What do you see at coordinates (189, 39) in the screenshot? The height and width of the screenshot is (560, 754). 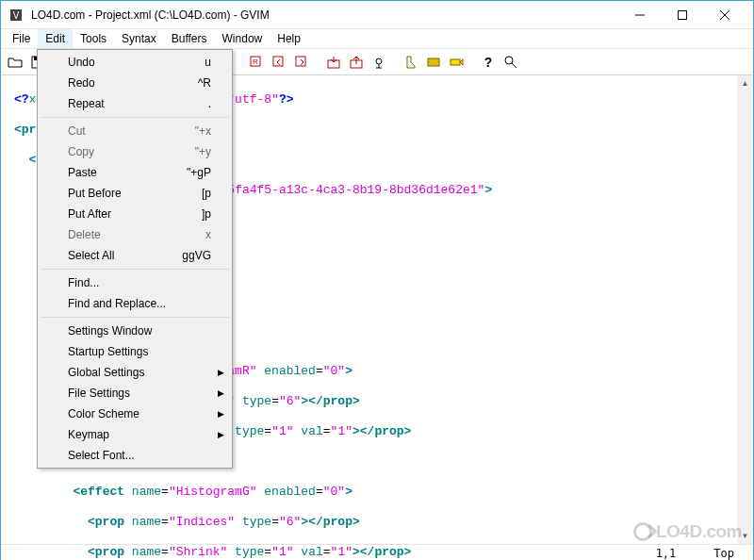 I see `menu-buffers: Buffers` at bounding box center [189, 39].